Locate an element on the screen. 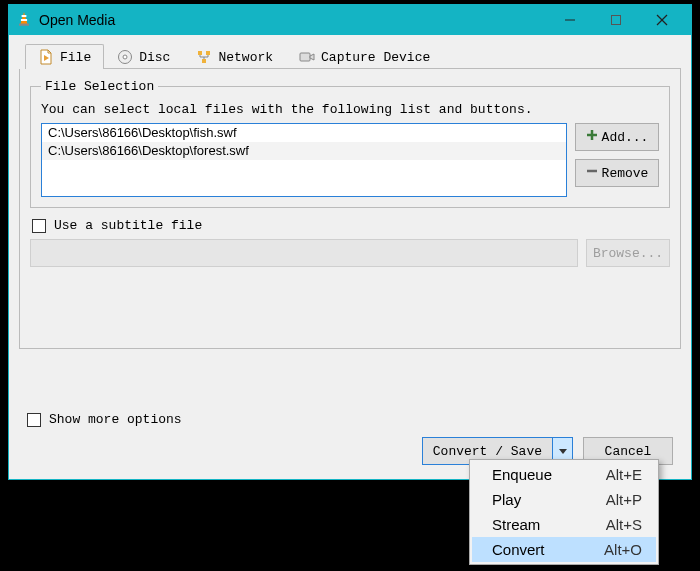 This screenshot has width=700, height=571. add-button-label: Add... is located at coordinates (626, 138).